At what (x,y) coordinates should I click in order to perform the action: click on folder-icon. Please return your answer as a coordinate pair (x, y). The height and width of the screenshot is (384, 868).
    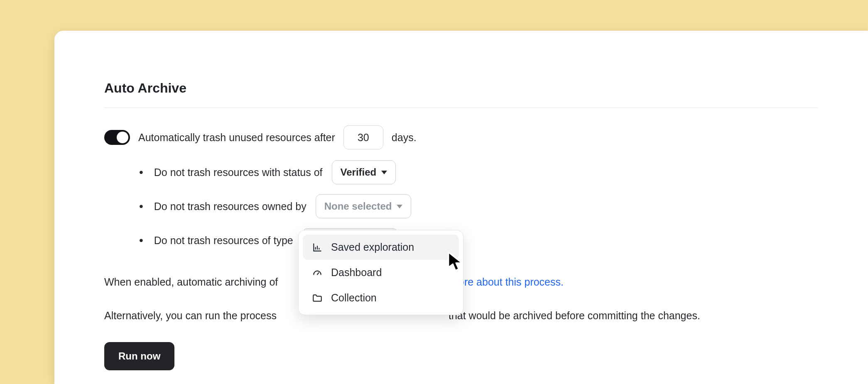
    Looking at the image, I should click on (317, 298).